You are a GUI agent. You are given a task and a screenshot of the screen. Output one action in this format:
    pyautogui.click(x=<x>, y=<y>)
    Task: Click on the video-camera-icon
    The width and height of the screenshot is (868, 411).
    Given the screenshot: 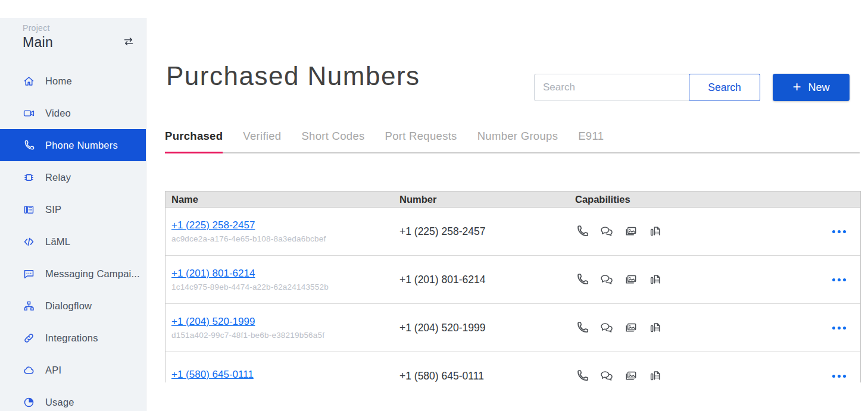 What is the action you would take?
    pyautogui.click(x=29, y=113)
    